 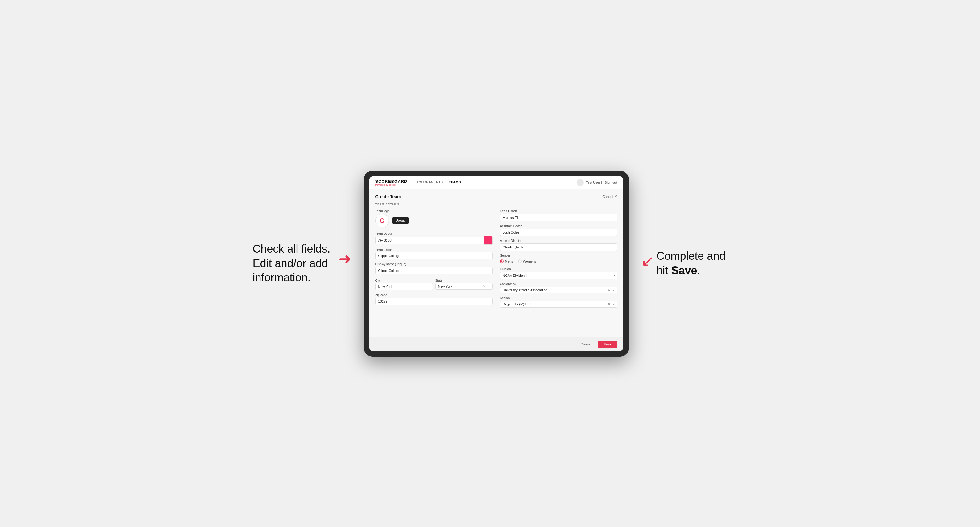 What do you see at coordinates (434, 299) in the screenshot?
I see `zip-group: Zip code` at bounding box center [434, 299].